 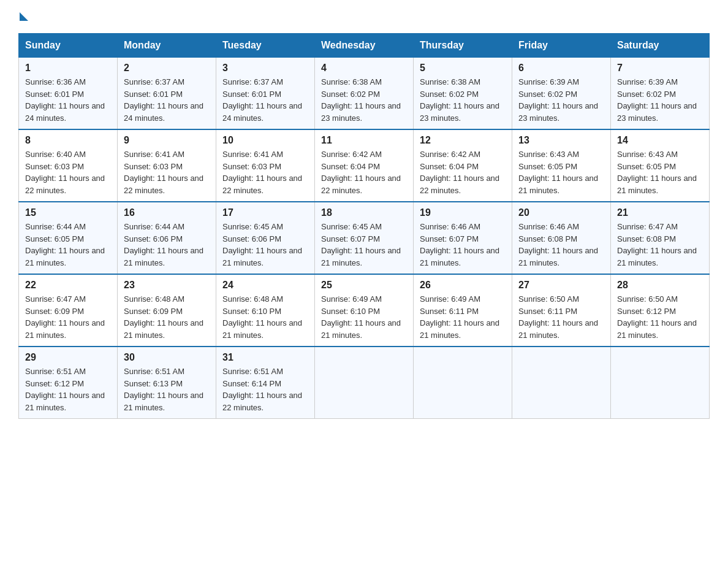 What do you see at coordinates (266, 310) in the screenshot?
I see `table-row: 24 Sunrise: 6:48 AM Sunset: 6:10 PM Dayl…` at bounding box center [266, 310].